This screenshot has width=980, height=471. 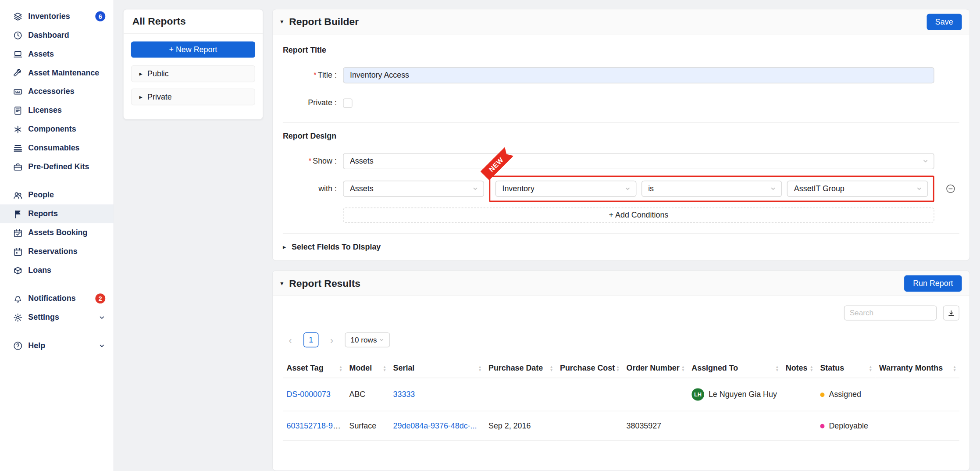 I want to click on sidebar-item-label: Asset Maintenance, so click(x=67, y=73).